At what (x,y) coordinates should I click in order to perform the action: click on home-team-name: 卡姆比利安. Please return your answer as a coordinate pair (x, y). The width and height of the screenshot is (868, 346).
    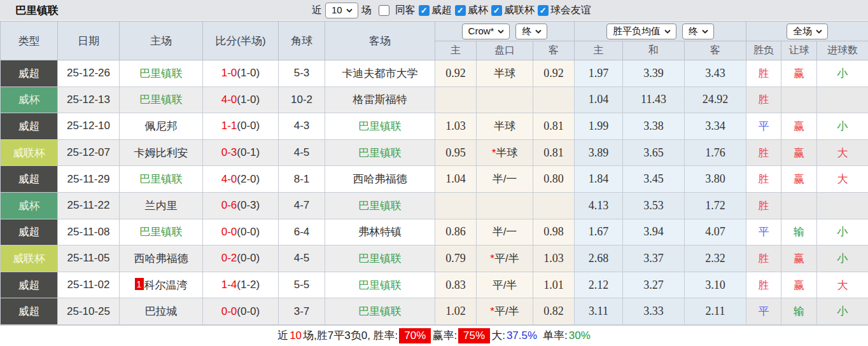
    Looking at the image, I should click on (162, 153).